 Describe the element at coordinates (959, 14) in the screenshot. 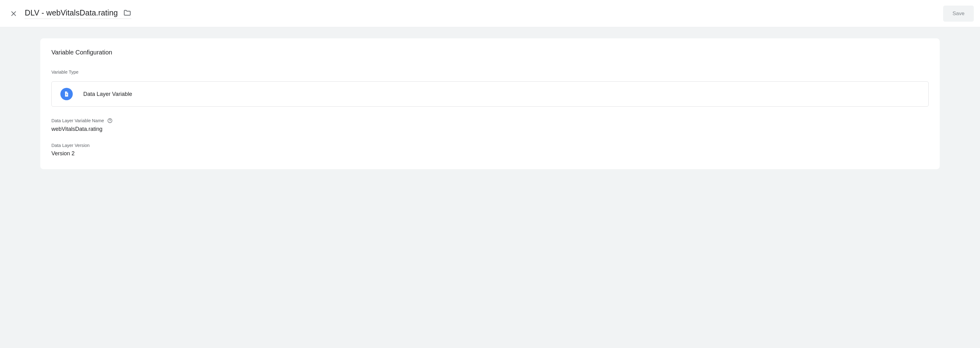

I see `save-button: Save` at that location.